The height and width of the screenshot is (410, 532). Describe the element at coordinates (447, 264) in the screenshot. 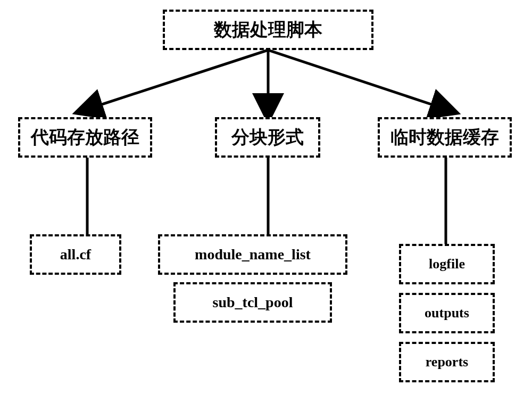

I see `logfile-label: logfile` at that location.